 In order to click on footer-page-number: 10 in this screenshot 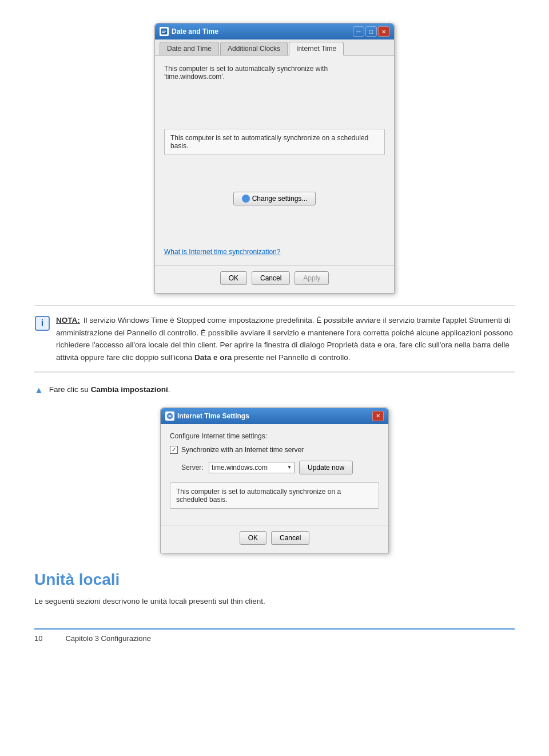, I will do `click(38, 639)`.